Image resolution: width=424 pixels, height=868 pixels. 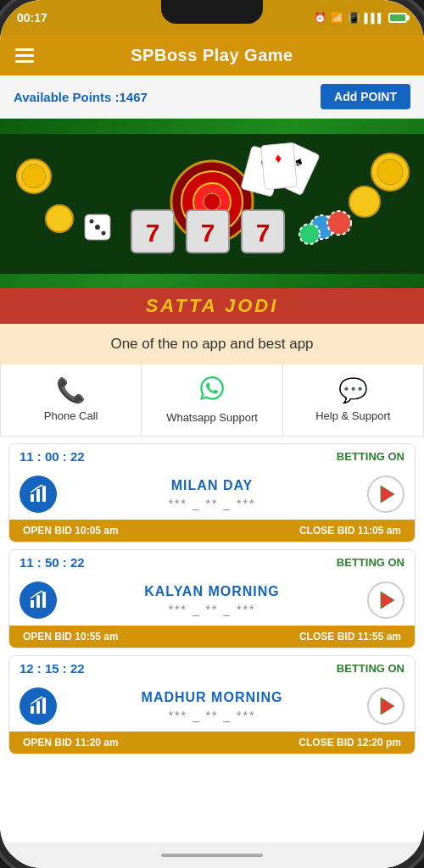 I want to click on game-card-header-2: 12 : 15 : 22 BETTING ON, so click(x=212, y=668).